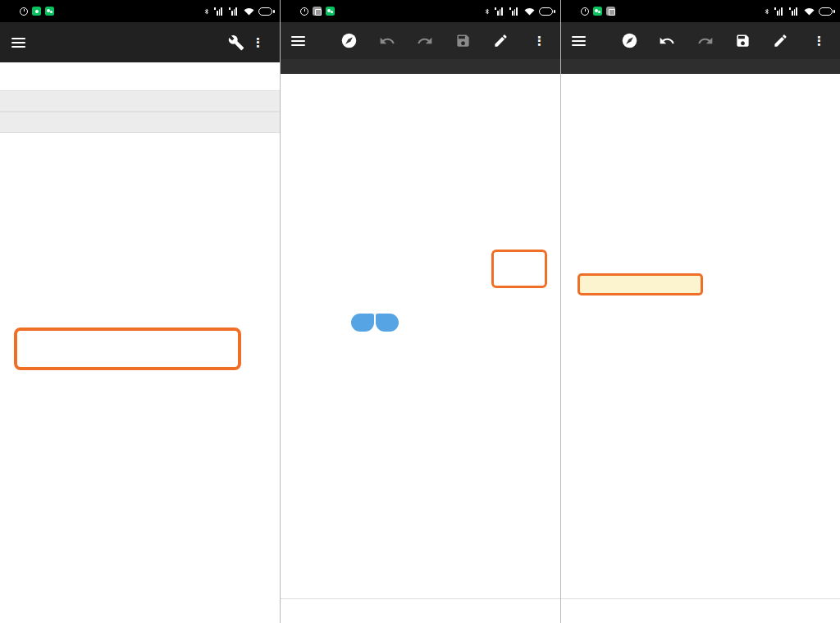 The width and height of the screenshot is (840, 623). What do you see at coordinates (139, 101) in the screenshot?
I see `section-header-functions` at bounding box center [139, 101].